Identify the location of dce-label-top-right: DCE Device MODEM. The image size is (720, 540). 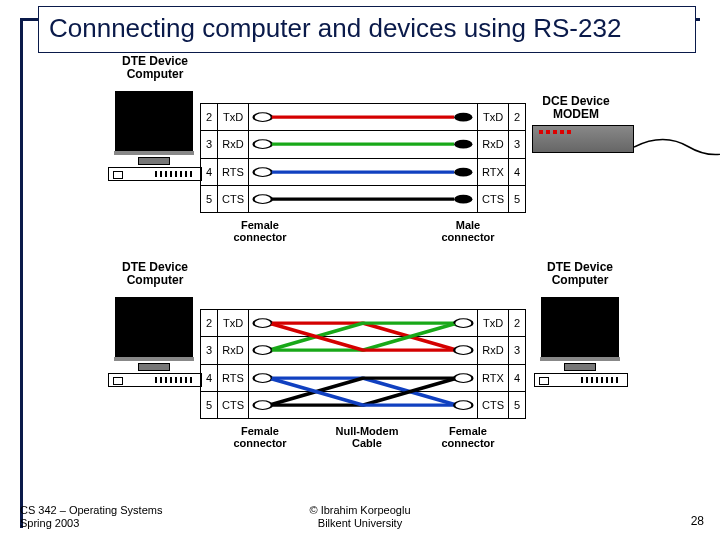
(576, 108).